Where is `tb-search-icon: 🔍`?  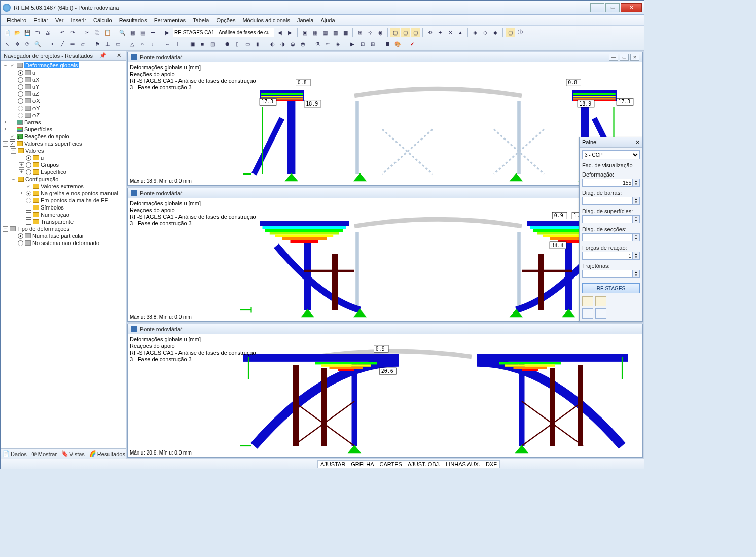
tb-search-icon: 🔍 is located at coordinates (122, 32).